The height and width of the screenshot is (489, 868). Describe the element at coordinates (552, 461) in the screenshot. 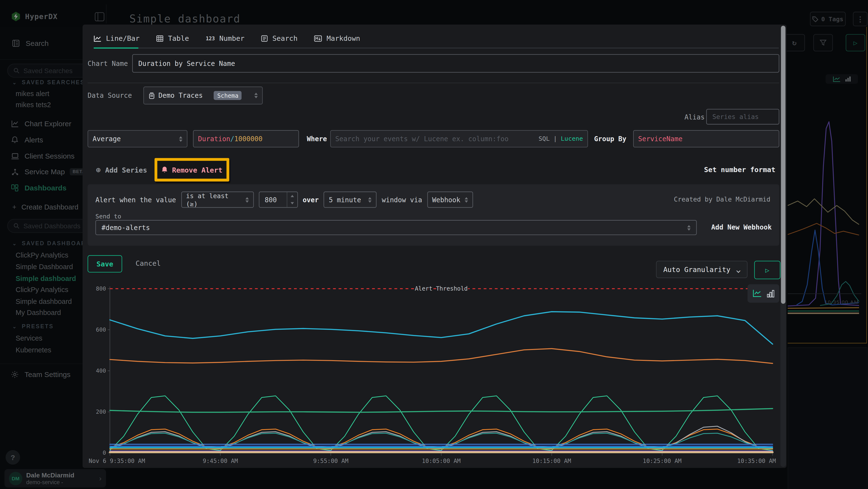

I see `svg-text: 10:15:00 AM` at that location.